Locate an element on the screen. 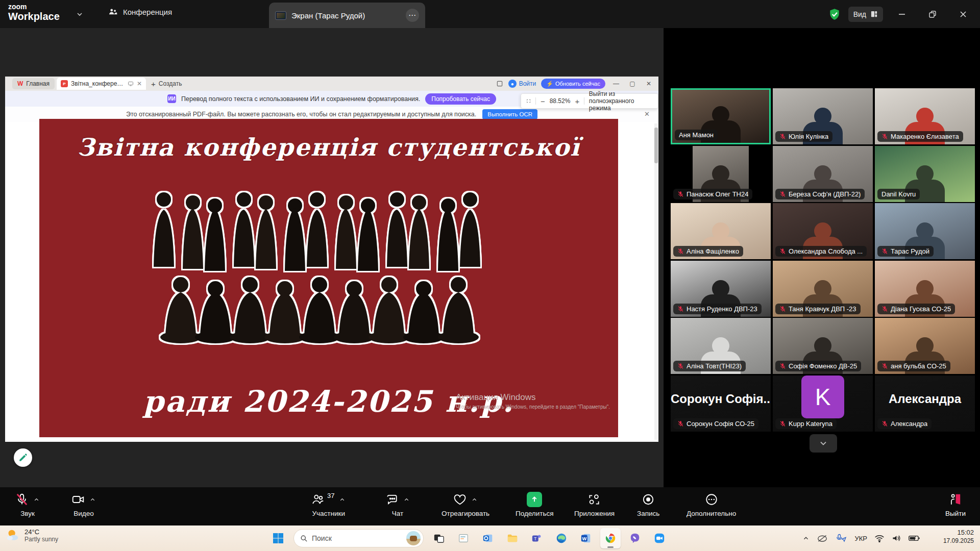 The height and width of the screenshot is (551, 980). tray-chevron-icon is located at coordinates (806, 538).